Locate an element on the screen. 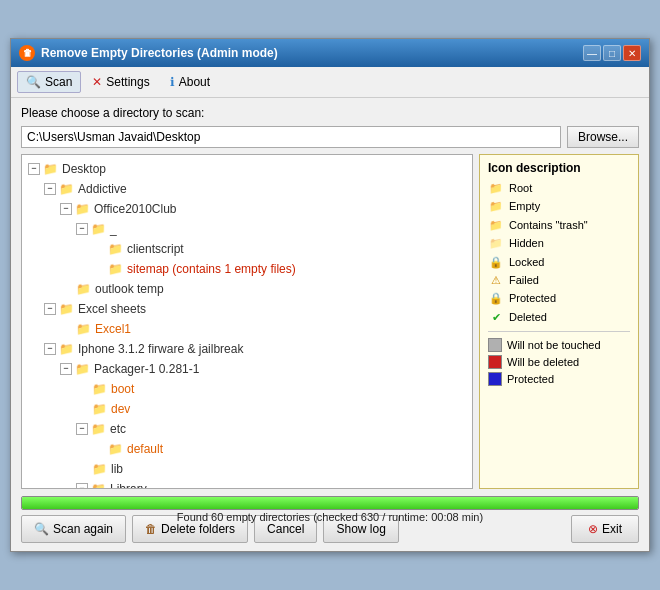  node-label: etc is located at coordinates (118, 429).